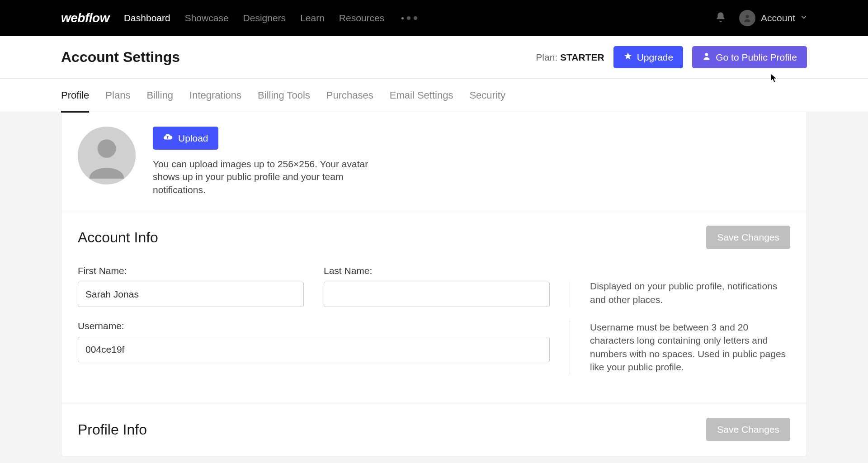 This screenshot has width=868, height=463. What do you see at coordinates (207, 18) in the screenshot?
I see `nav-showcase: Showcase` at bounding box center [207, 18].